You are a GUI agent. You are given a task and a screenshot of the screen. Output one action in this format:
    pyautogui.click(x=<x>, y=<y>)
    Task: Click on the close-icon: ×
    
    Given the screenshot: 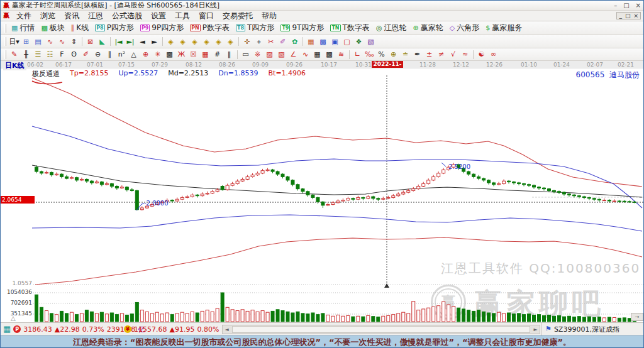 What is the action you would take?
    pyautogui.click(x=638, y=5)
    